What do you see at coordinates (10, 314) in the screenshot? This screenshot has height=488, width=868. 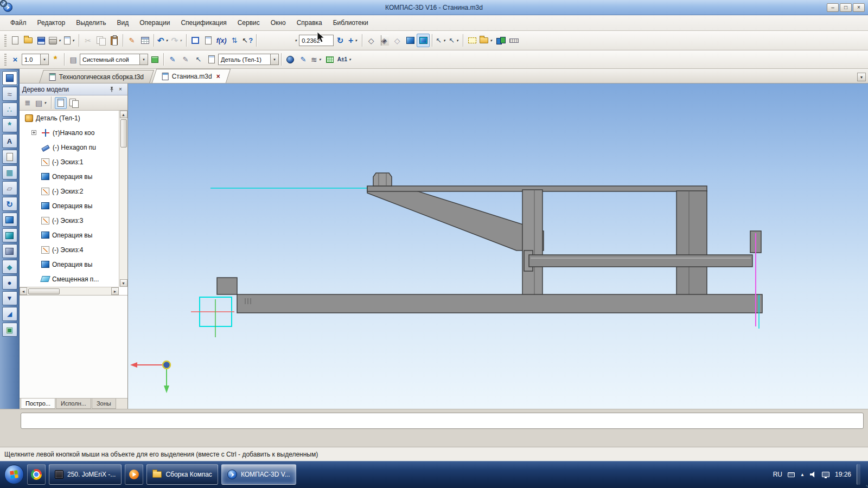 I see `compact-draft-button` at bounding box center [10, 314].